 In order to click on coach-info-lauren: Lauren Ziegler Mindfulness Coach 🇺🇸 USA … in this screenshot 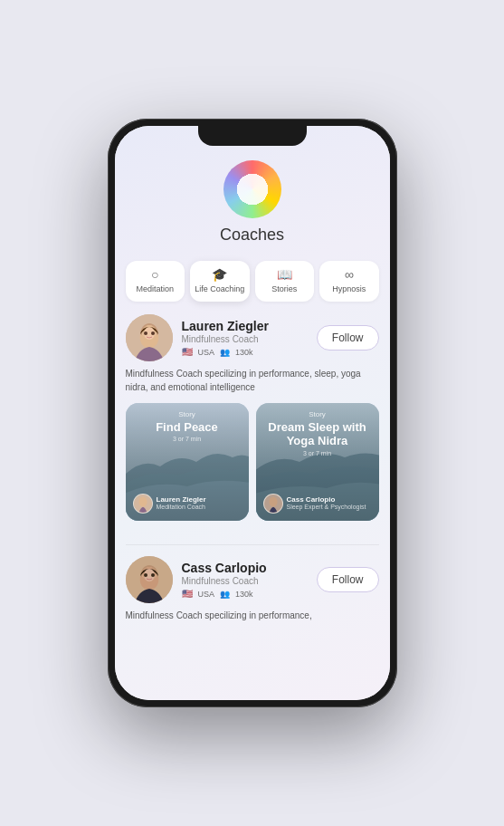, I will do `click(244, 337)`.